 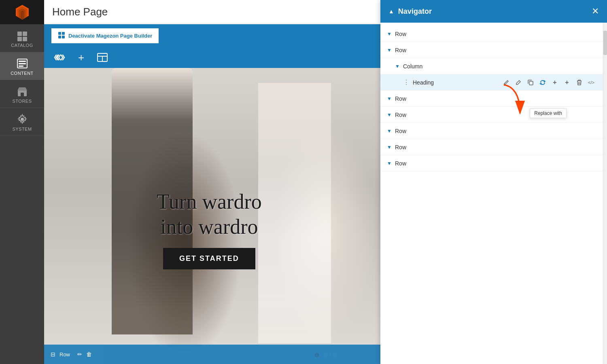 What do you see at coordinates (22, 63) in the screenshot?
I see `content-icon` at bounding box center [22, 63].